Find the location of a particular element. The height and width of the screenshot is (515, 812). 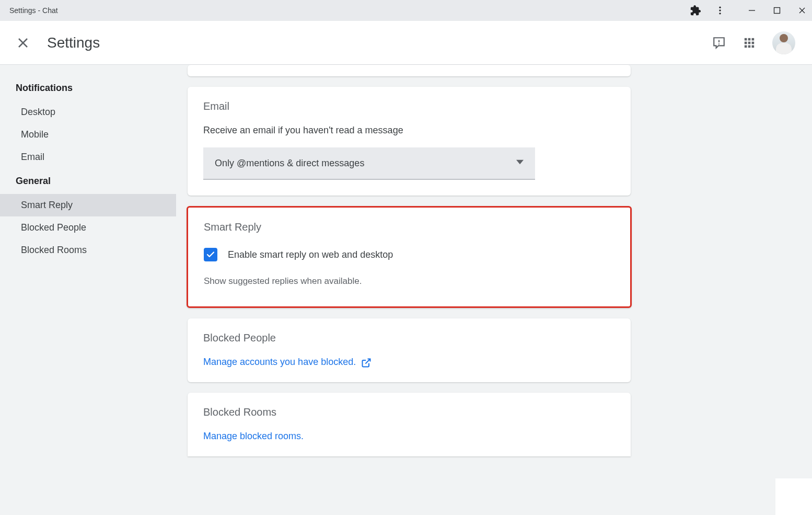

minimize-button is located at coordinates (752, 10).